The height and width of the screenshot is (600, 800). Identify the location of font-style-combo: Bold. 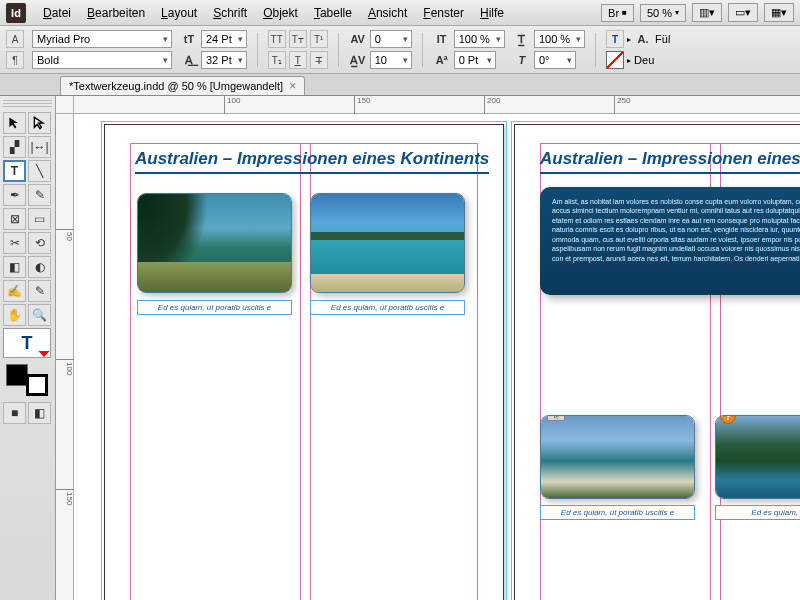
(102, 60).